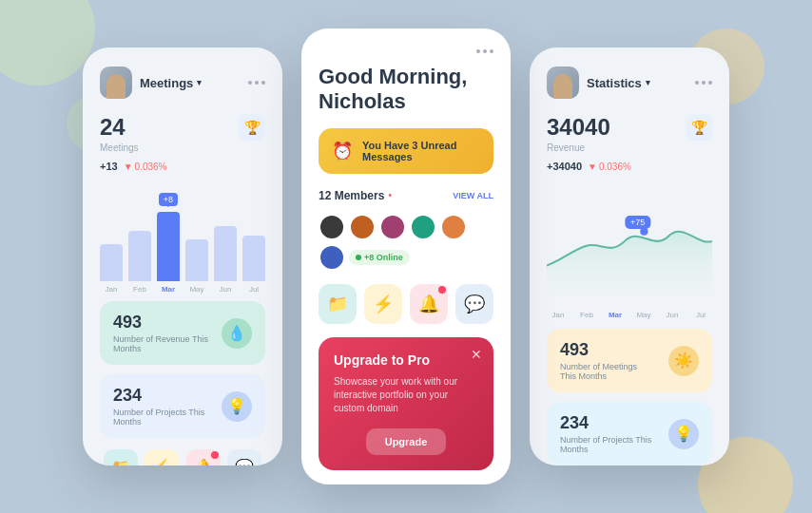 Image resolution: width=812 pixels, height=513 pixels. What do you see at coordinates (608, 350) in the screenshot?
I see `right-stat-card-1-num: 493` at bounding box center [608, 350].